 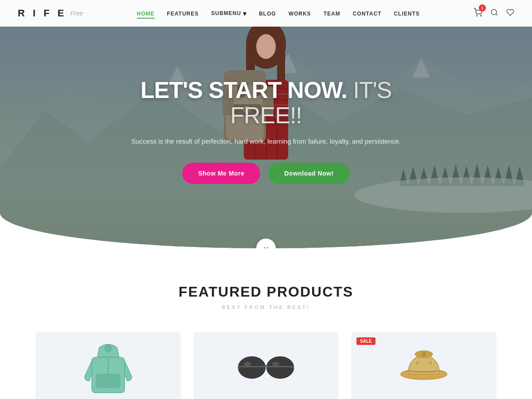 What do you see at coordinates (266, 365) in the screenshot?
I see `product-card-glasses` at bounding box center [266, 365].